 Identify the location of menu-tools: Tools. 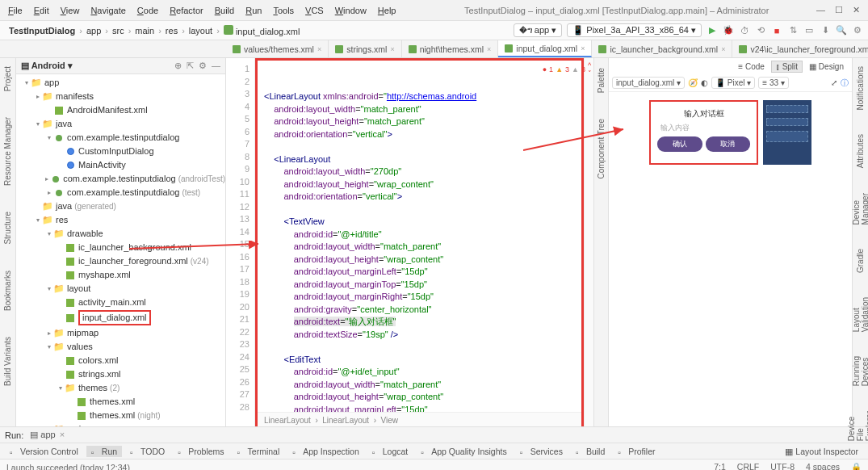
(283, 10).